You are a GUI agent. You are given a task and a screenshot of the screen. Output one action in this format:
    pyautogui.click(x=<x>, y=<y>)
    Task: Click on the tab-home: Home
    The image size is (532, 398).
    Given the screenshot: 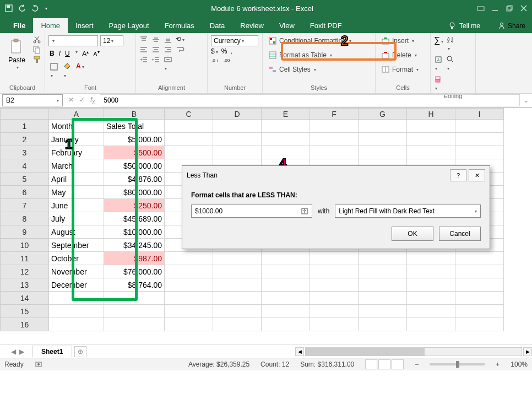 What is the action you would take?
    pyautogui.click(x=51, y=25)
    